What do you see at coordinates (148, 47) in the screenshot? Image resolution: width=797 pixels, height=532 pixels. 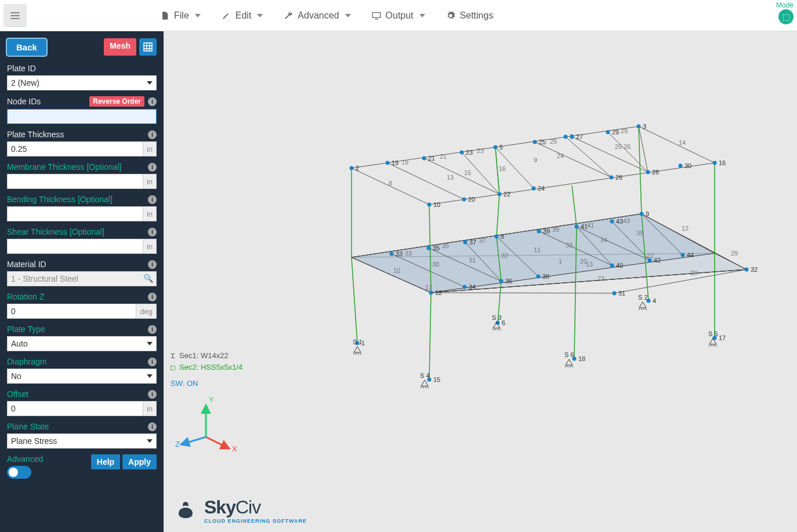 I see `datasheet-button` at bounding box center [148, 47].